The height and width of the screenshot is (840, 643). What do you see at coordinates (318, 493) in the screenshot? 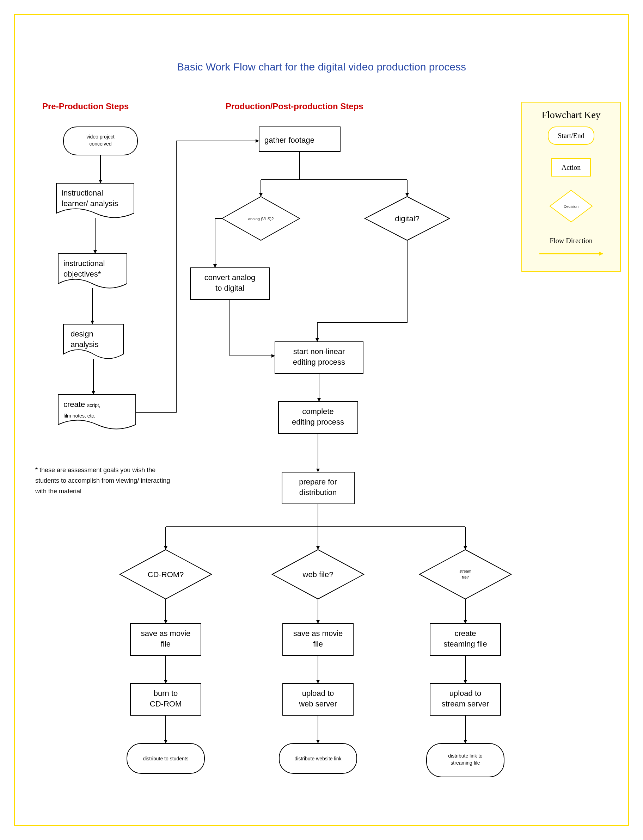
I see `svg-text: distribution` at bounding box center [318, 493].